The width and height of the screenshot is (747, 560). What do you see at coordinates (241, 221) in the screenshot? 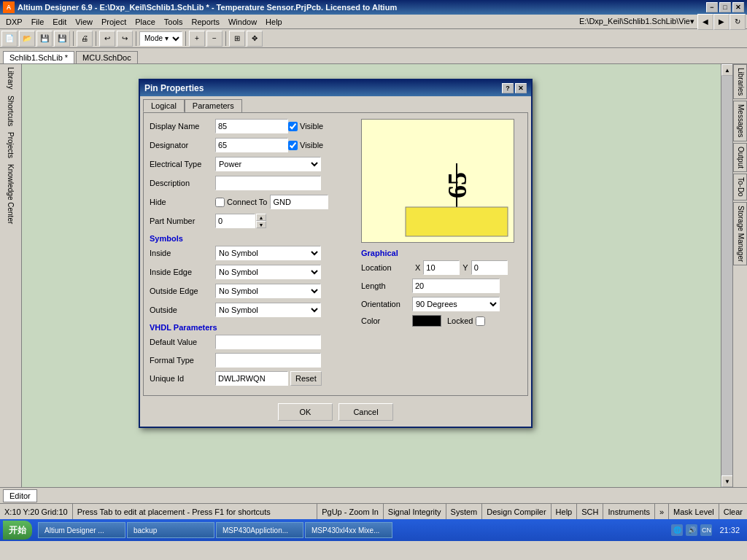
I see `part-number-spinner: ▲ ▼` at bounding box center [241, 221].